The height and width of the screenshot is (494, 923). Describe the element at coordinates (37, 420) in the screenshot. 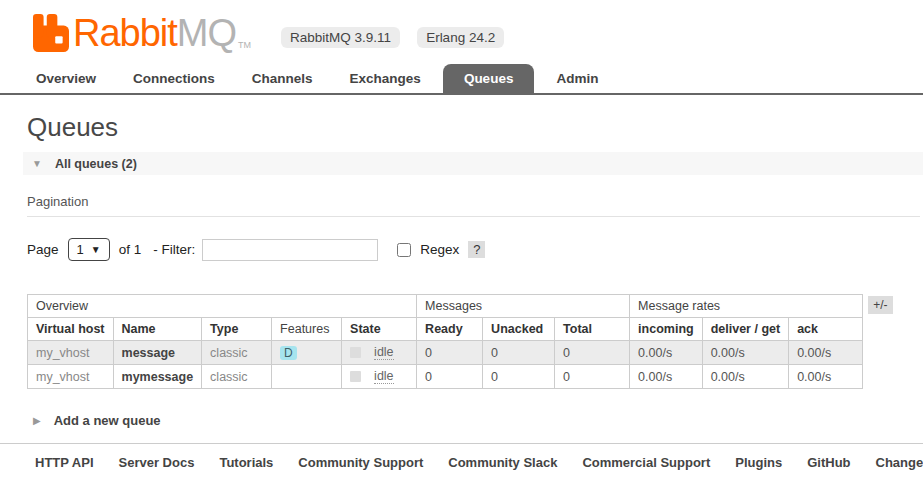

I see `chevron-right-icon: ▶` at that location.